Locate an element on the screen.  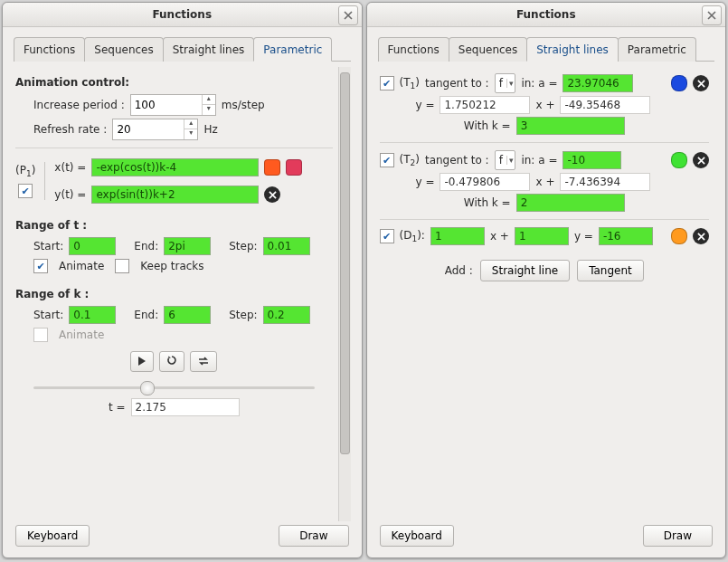
x-of-t-input is located at coordinates (175, 167).